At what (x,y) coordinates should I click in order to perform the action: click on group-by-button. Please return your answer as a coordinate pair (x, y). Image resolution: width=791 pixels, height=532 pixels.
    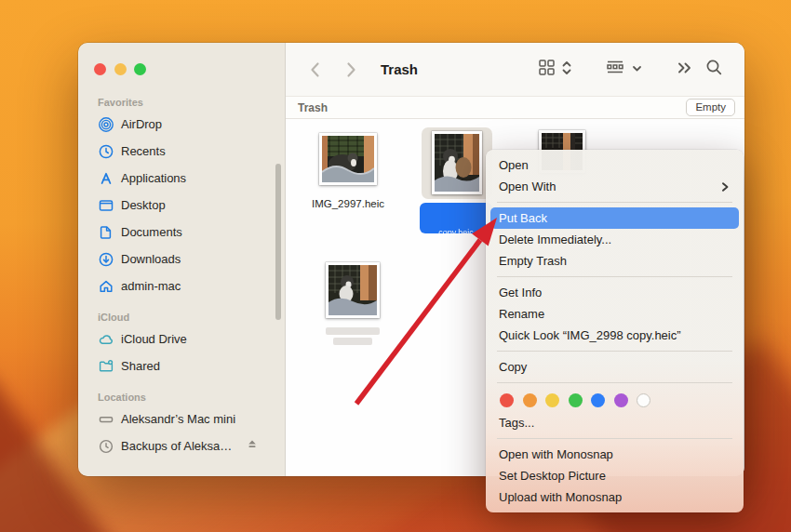
    Looking at the image, I should click on (623, 70).